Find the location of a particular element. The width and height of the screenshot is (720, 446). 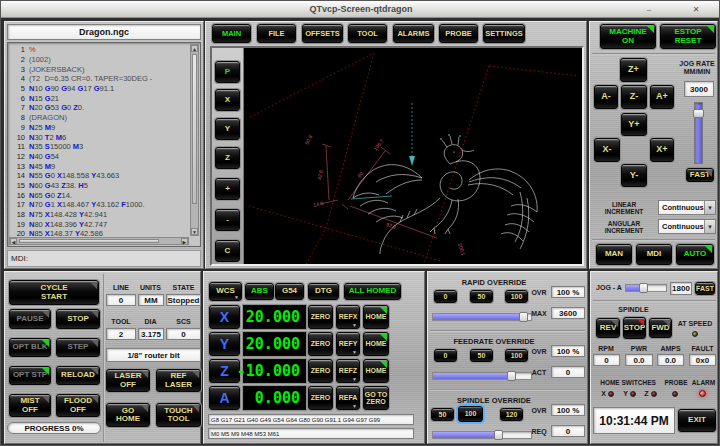

g54-button: G54 is located at coordinates (290, 292).